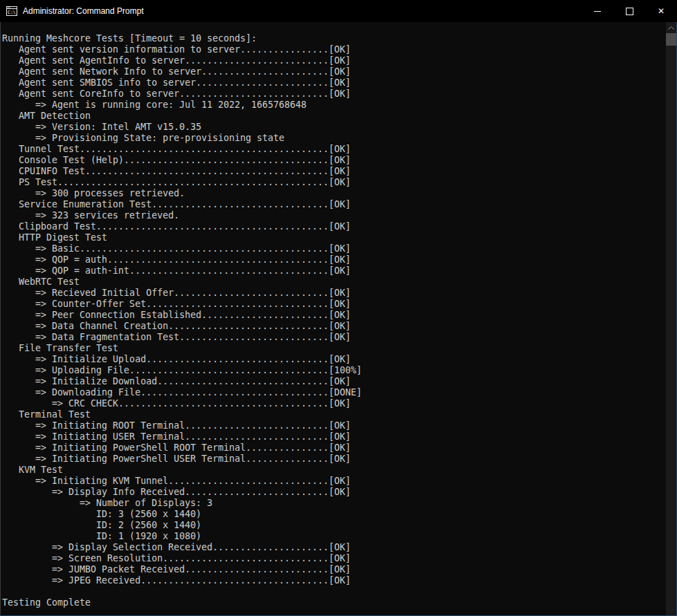 The image size is (677, 616). Describe the element at coordinates (334, 481) in the screenshot. I see `console-line: => Initiating KVM Tunnel................…` at that location.